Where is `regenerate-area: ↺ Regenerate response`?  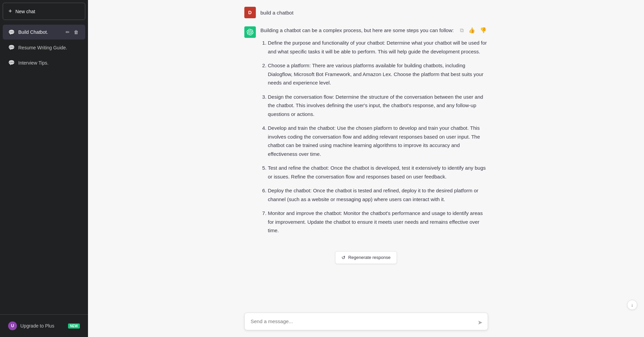 regenerate-area: ↺ Regenerate response is located at coordinates (366, 258).